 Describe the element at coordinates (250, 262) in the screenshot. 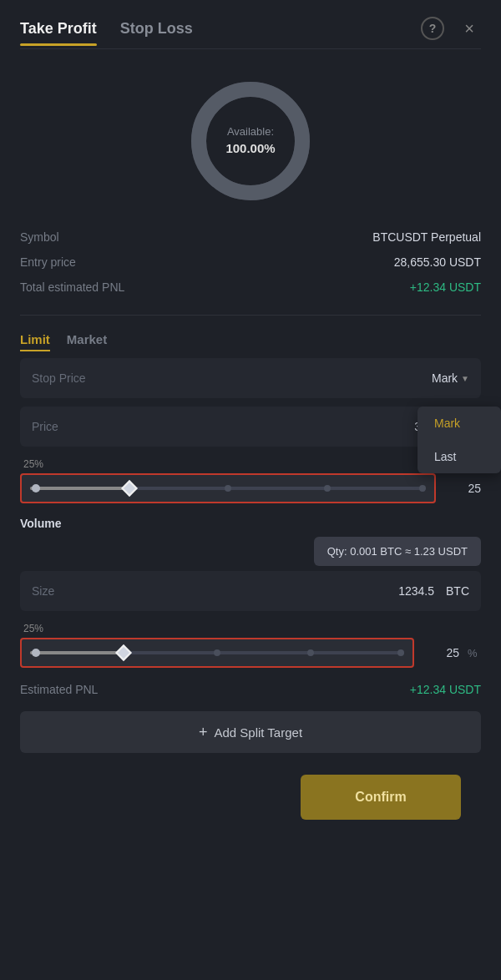

I see `info-section: Symbol BTCUSDT Perpetual Entry price 28,…` at that location.